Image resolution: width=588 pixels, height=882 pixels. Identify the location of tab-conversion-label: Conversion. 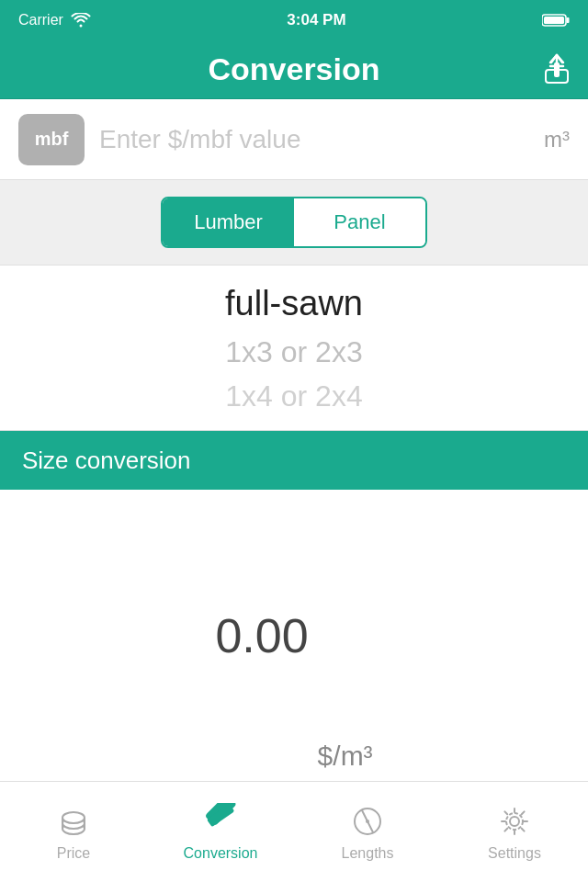
(220, 854).